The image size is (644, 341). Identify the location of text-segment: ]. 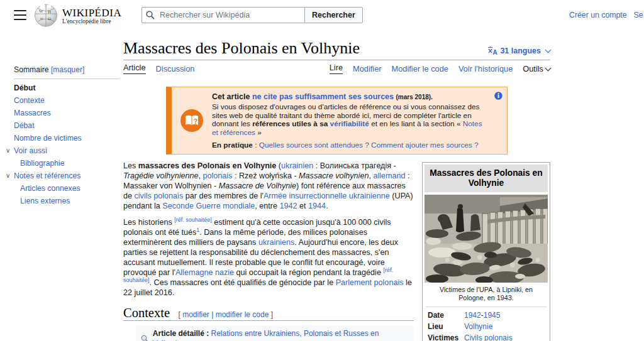
(270, 315).